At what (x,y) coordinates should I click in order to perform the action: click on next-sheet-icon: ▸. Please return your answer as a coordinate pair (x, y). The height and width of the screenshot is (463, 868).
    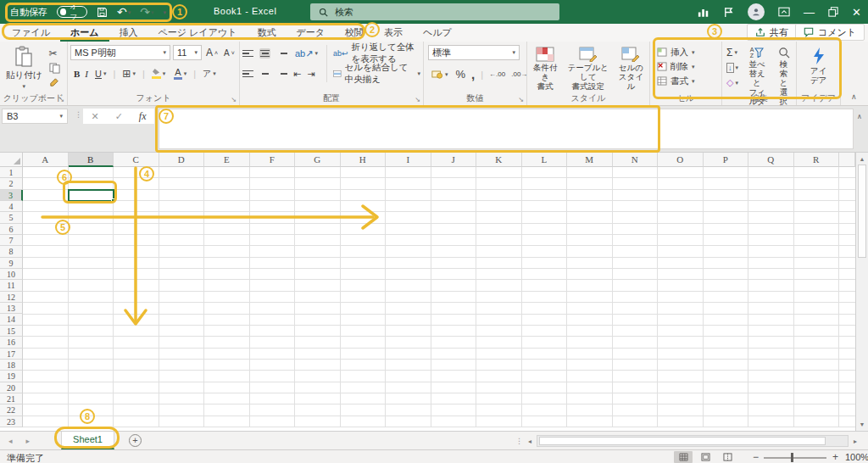
    Looking at the image, I should click on (29, 441).